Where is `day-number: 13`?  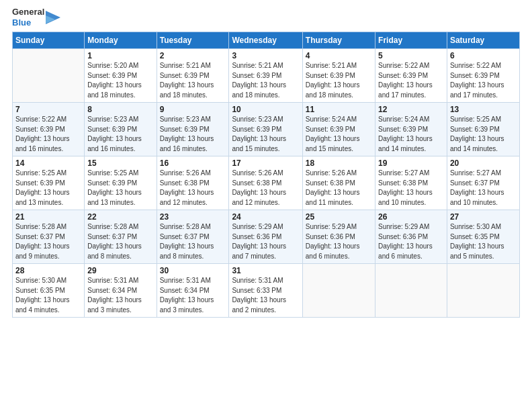 day-number: 13 is located at coordinates (484, 109).